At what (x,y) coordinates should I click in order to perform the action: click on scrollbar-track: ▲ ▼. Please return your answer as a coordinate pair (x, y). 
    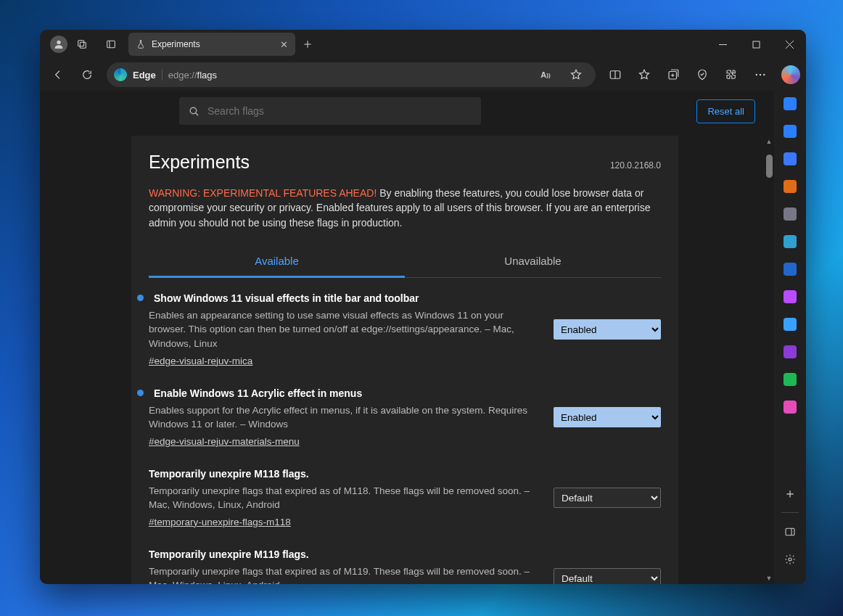
    Looking at the image, I should click on (769, 360).